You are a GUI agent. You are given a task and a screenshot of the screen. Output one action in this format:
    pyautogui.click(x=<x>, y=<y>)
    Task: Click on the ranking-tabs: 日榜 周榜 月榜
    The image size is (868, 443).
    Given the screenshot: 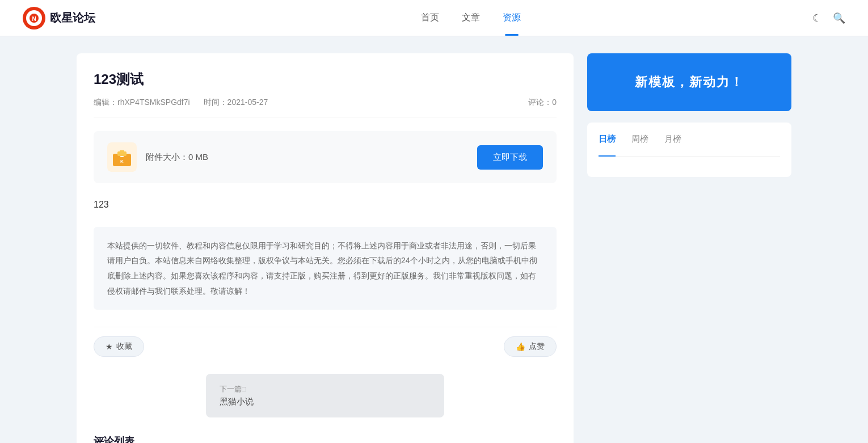 What is the action you would take?
    pyautogui.click(x=689, y=145)
    